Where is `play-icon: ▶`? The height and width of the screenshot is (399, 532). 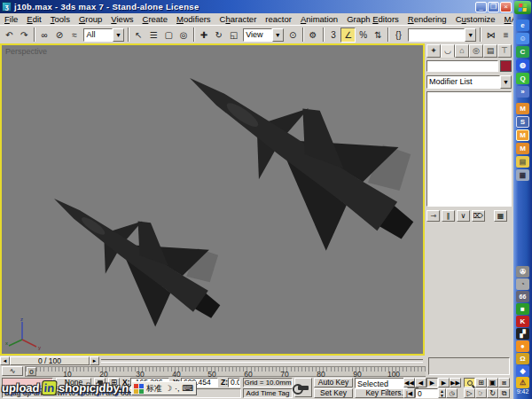
play-icon: ▶ is located at coordinates (433, 383).